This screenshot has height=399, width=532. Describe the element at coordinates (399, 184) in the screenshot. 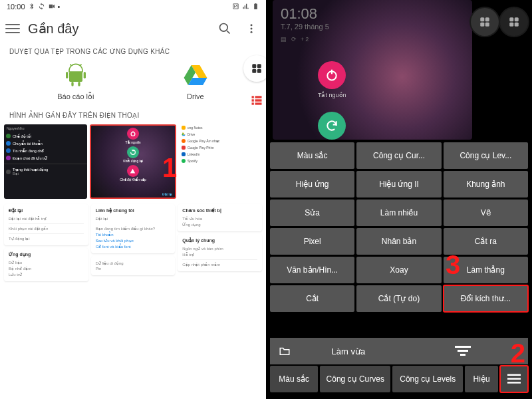

I see `tool-effects2: Hiệu ứng II` at that location.